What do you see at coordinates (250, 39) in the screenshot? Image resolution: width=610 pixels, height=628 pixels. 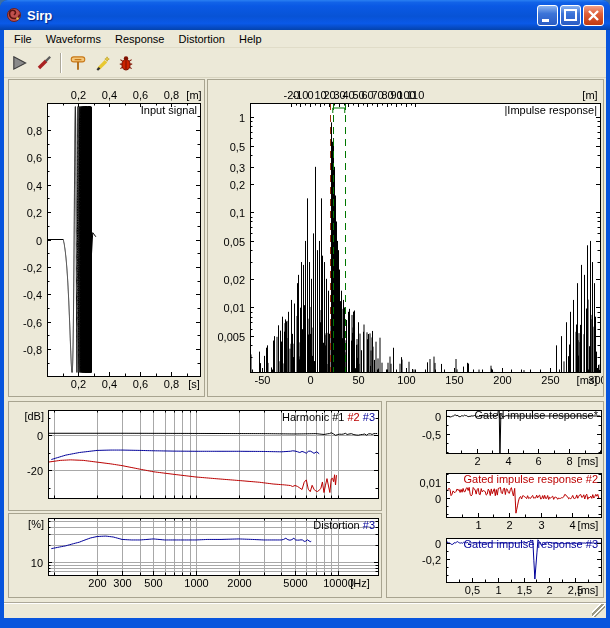 I see `menu-help: Help` at bounding box center [250, 39].